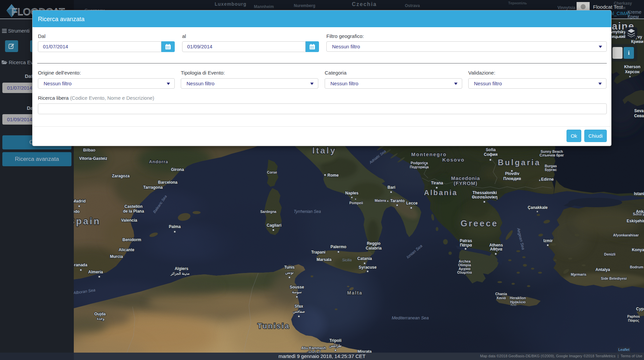 The width and height of the screenshot is (644, 360). Describe the element at coordinates (333, 175) in the screenshot. I see `svg-text: Rome` at that location.